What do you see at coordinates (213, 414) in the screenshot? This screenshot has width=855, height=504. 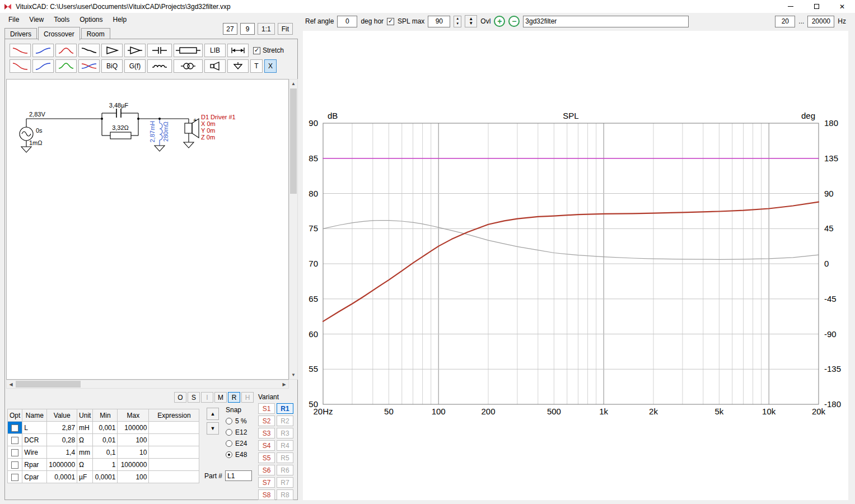 I see `move-up-button: ▲` at bounding box center [213, 414].